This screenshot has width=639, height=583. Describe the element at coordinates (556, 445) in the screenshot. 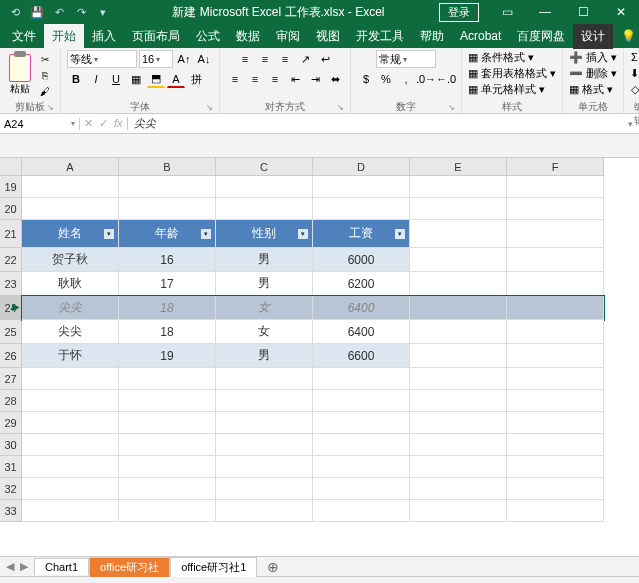

I see `cell-F30` at that location.